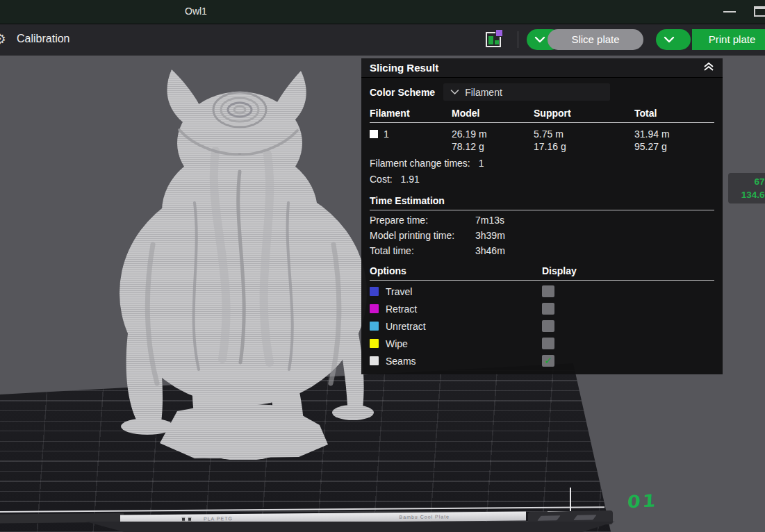 The width and height of the screenshot is (765, 532). What do you see at coordinates (584, 134) in the screenshot?
I see `support-length: 5.75 m` at bounding box center [584, 134].